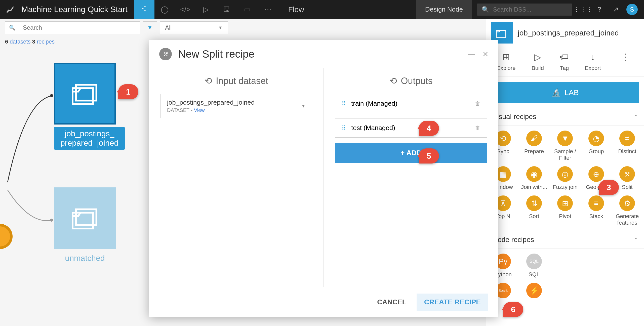 The width and height of the screenshot is (644, 326). I want to click on tag-action: 🏷Tag, so click(564, 62).